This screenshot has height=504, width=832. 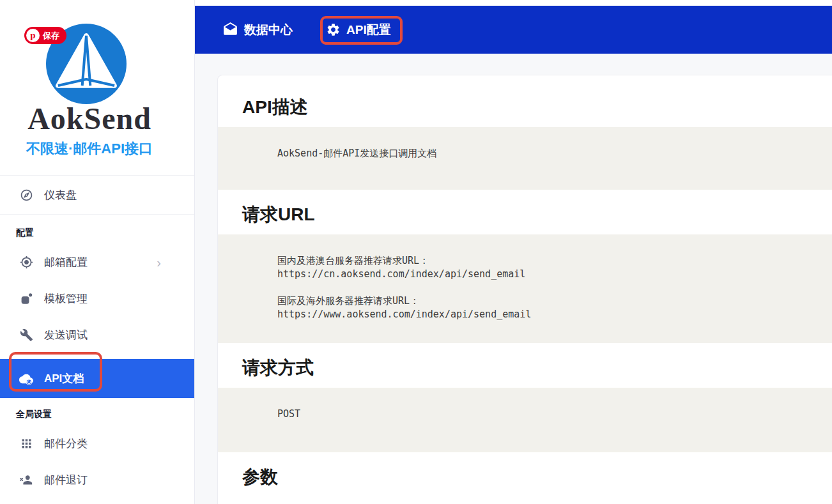 I want to click on sidebar-item-mailbox-config: 邮箱配置 ›, so click(x=97, y=262).